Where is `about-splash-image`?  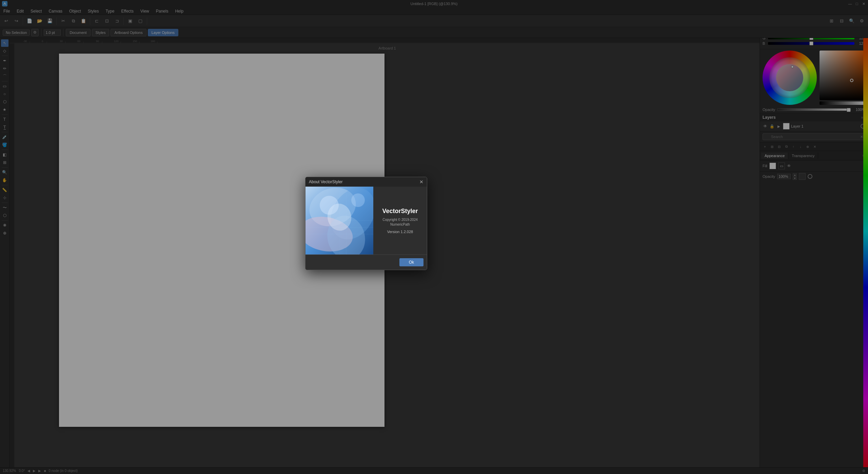
about-splash-image is located at coordinates (339, 221).